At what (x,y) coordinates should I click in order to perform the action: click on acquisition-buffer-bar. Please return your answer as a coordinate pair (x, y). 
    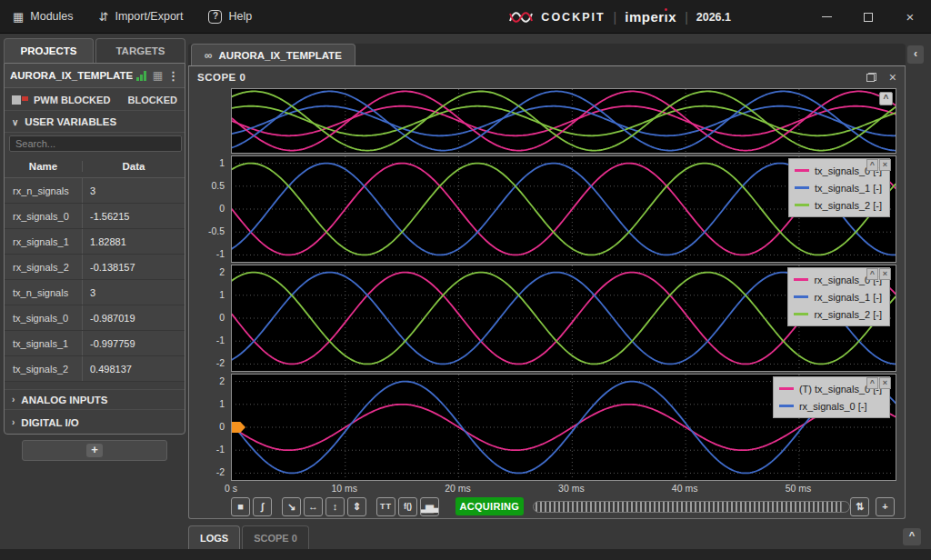
    Looking at the image, I should click on (691, 507).